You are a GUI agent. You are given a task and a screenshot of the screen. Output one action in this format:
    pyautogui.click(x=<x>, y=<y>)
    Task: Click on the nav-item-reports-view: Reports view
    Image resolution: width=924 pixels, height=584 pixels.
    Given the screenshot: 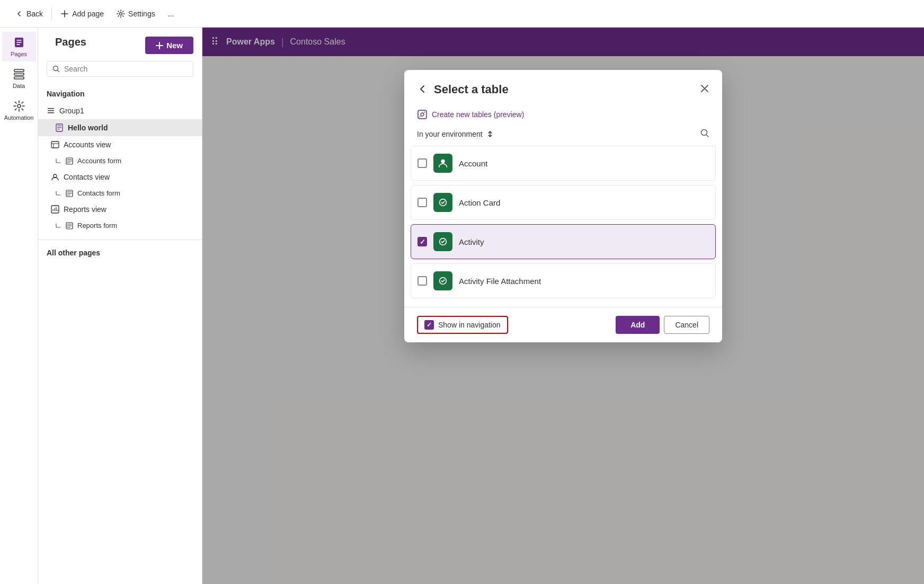 What is the action you would take?
    pyautogui.click(x=120, y=209)
    